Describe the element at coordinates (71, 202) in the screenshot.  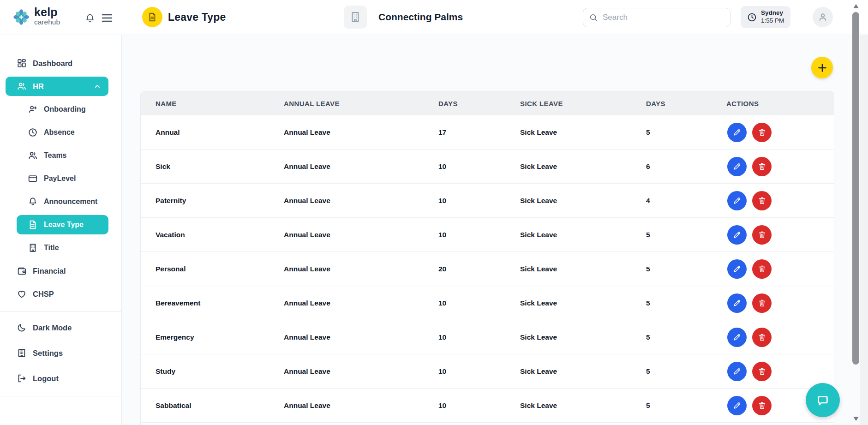
I see `sidebar-item-label: Announcement` at that location.